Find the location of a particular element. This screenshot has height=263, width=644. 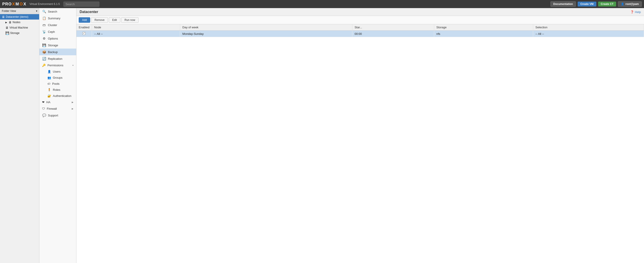

users-icon: 👤 is located at coordinates (49, 72).